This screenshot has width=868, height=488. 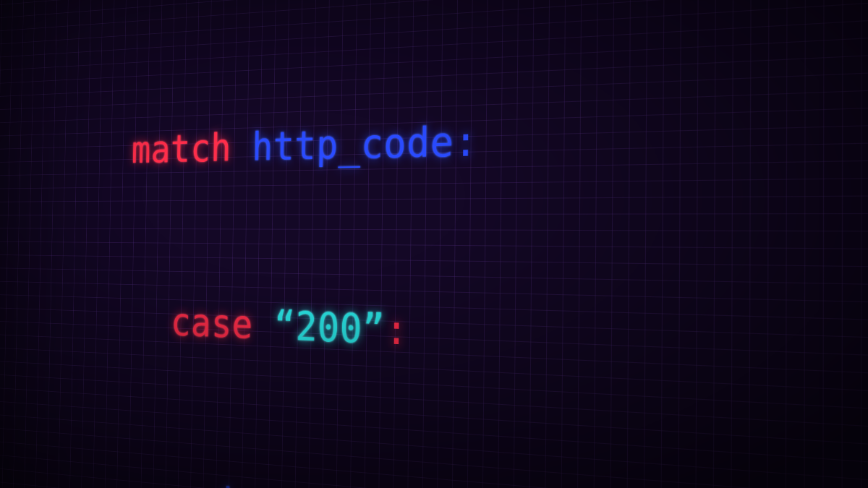 What do you see at coordinates (329, 328) in the screenshot?
I see `string-literal: “200”` at bounding box center [329, 328].